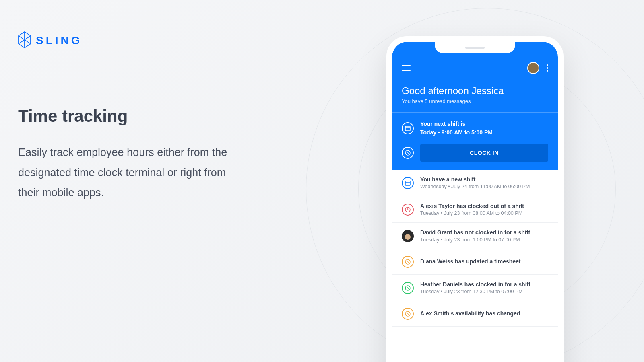  What do you see at coordinates (547, 68) in the screenshot?
I see `more-icon` at bounding box center [547, 68].